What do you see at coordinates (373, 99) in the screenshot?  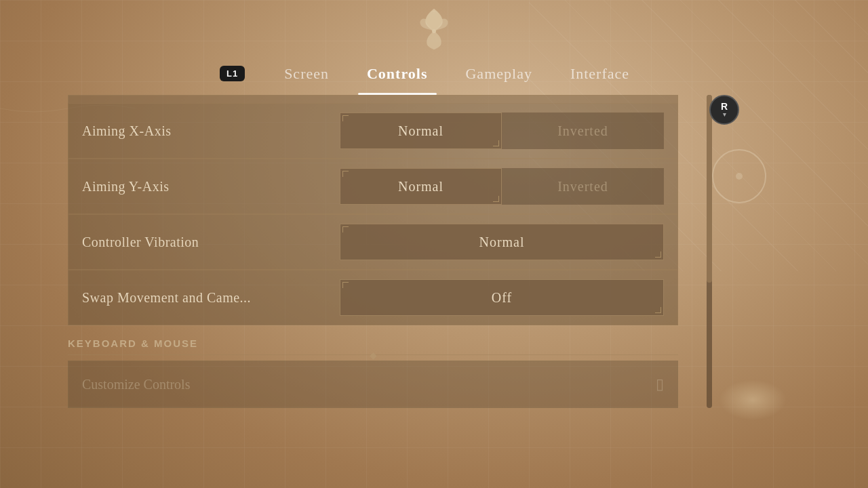 I see `row-partial` at bounding box center [373, 99].